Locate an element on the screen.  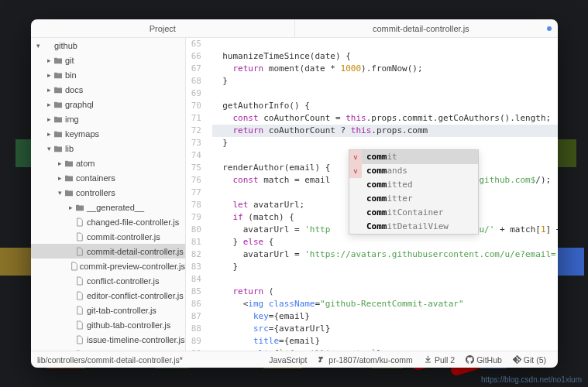
autocomplete-item: vcommands is located at coordinates (414, 171).